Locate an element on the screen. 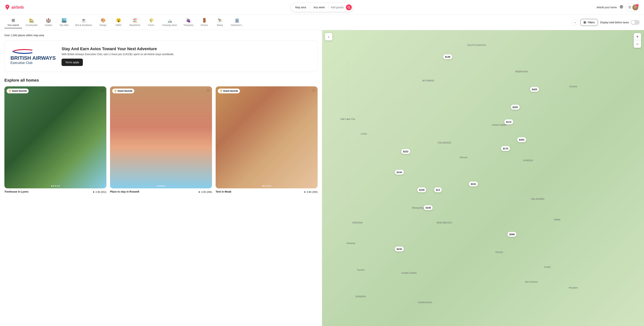 Image resolution: width=644 pixels, height=326 pixels. logo: airbnb is located at coordinates (16, 8).